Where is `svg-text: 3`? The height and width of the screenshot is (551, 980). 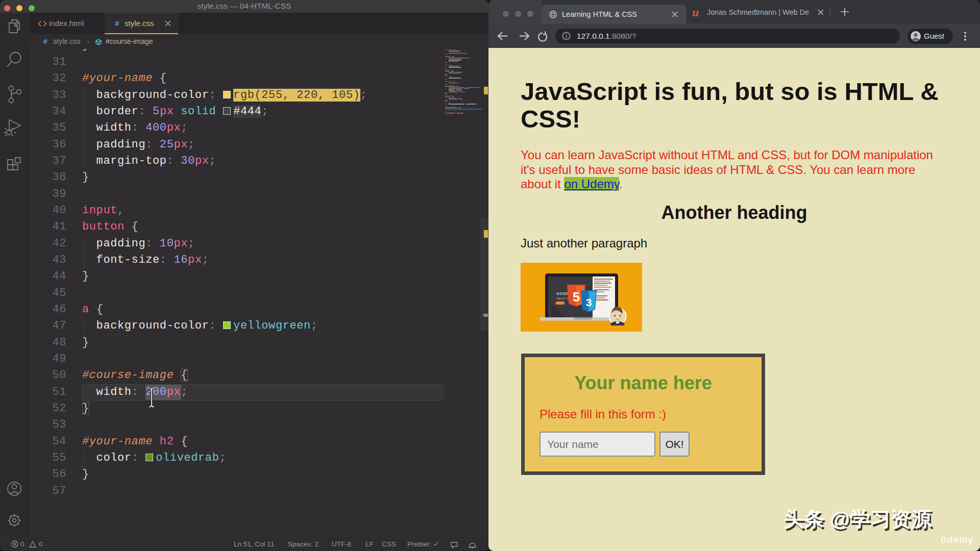 svg-text: 3 is located at coordinates (589, 302).